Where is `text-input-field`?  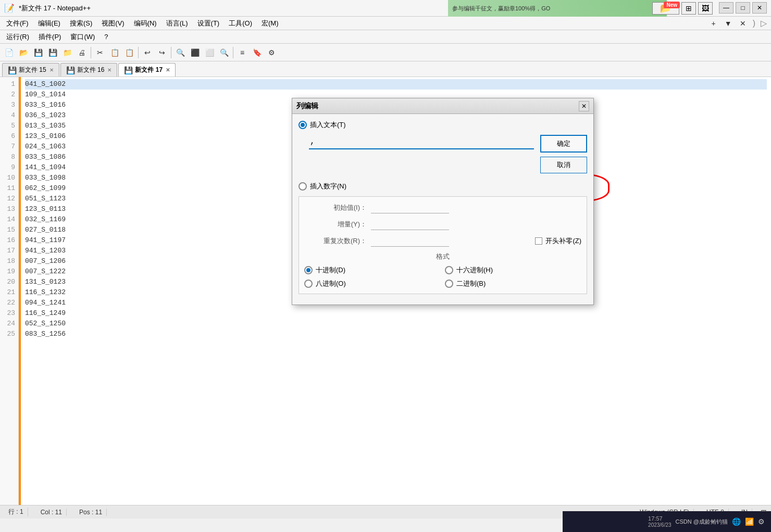
text-input-field is located at coordinates (421, 142).